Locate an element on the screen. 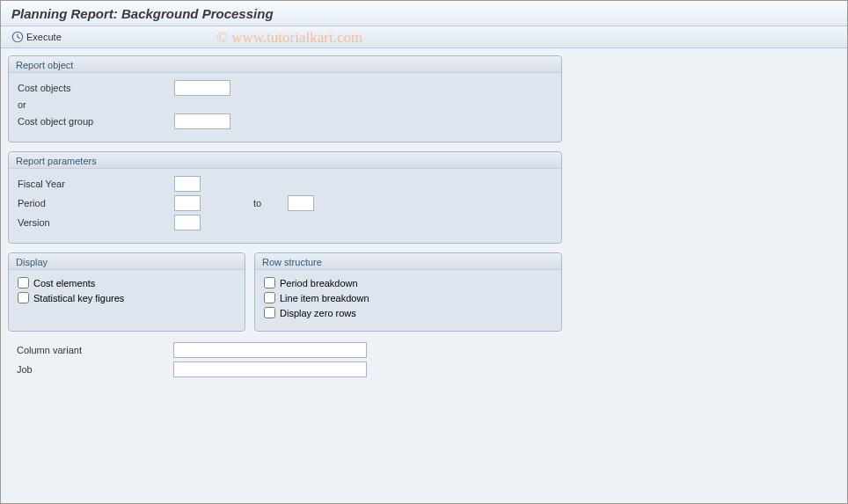 The width and height of the screenshot is (848, 504). or-row: or is located at coordinates (285, 105).